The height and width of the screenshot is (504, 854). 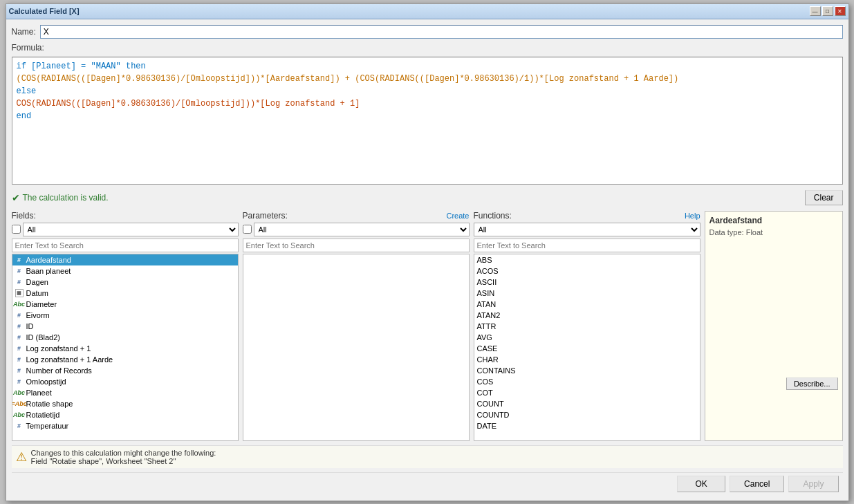 What do you see at coordinates (125, 404) in the screenshot?
I see `list-item: =Abc Rotatie shape` at bounding box center [125, 404].